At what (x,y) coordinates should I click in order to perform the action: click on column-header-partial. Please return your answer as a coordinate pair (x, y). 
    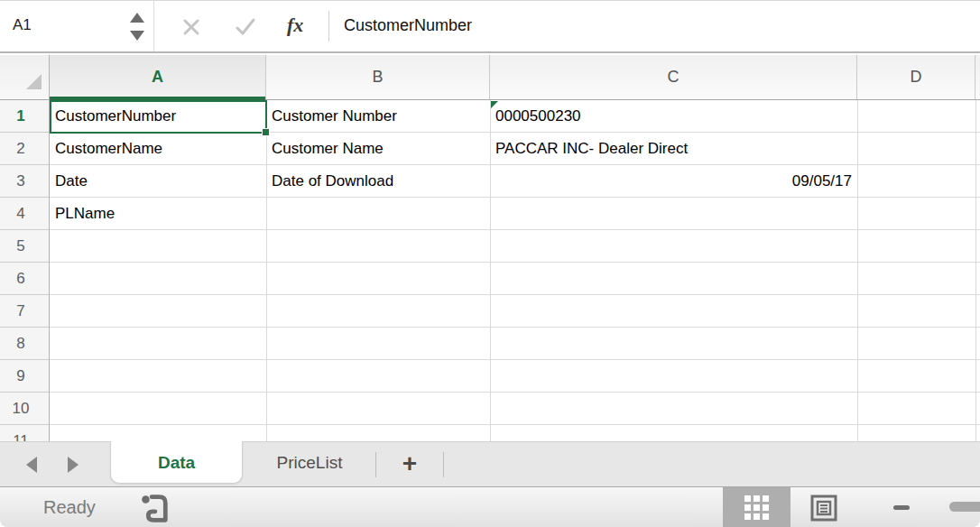
    Looking at the image, I should click on (978, 78).